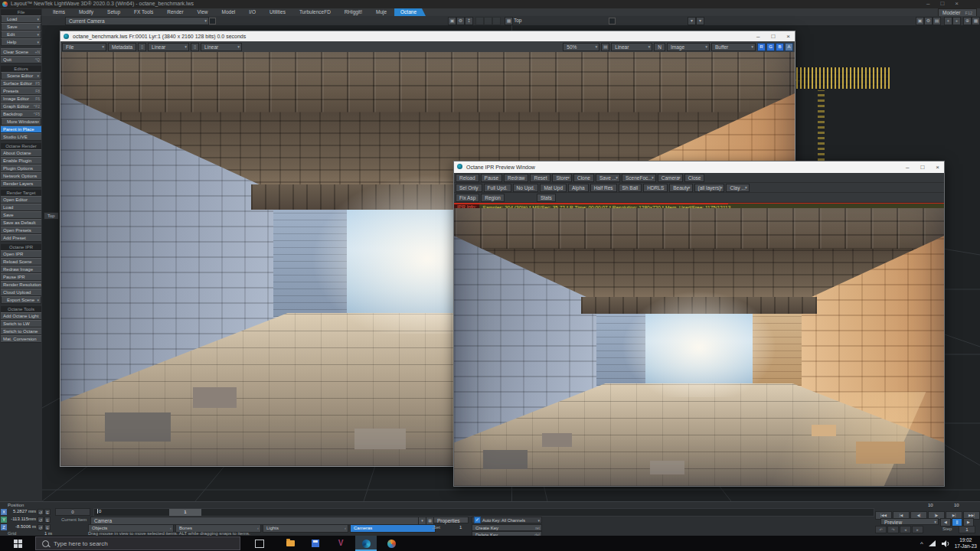 The height and width of the screenshot is (551, 980). Describe the element at coordinates (21, 76) in the screenshot. I see `sidebar-entry: Scene Editor` at that location.